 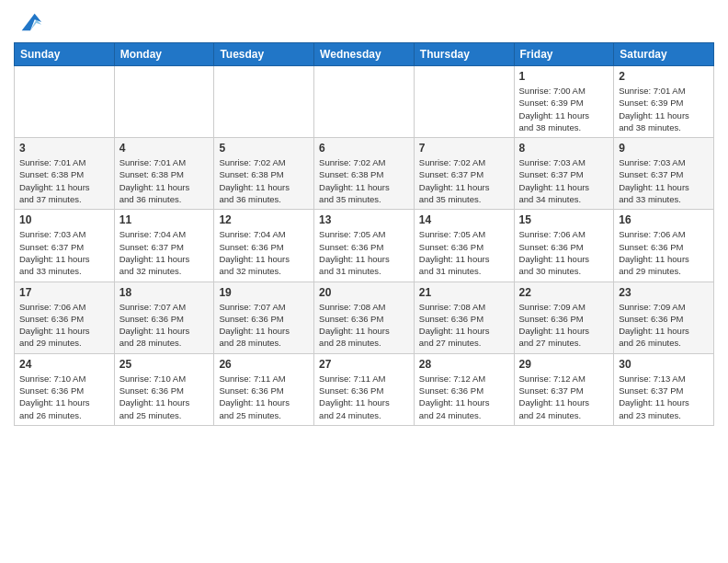 I want to click on header, so click(x=364, y=22).